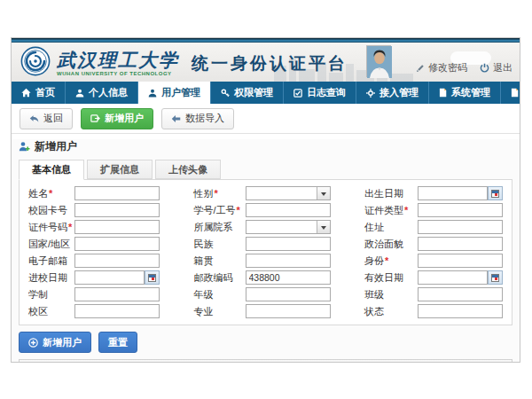 The image size is (532, 399). What do you see at coordinates (117, 261) in the screenshot?
I see `email-input` at bounding box center [117, 261].